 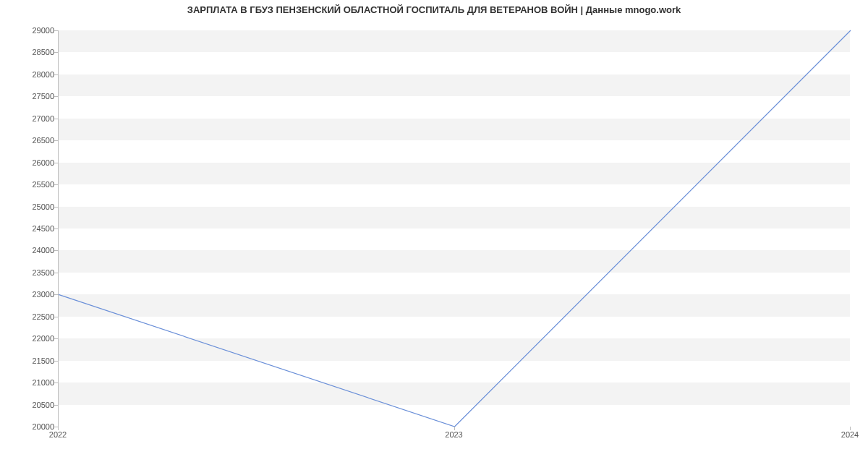 What do you see at coordinates (33, 383) in the screenshot?
I see `y-tick-label: 21000` at bounding box center [33, 383].